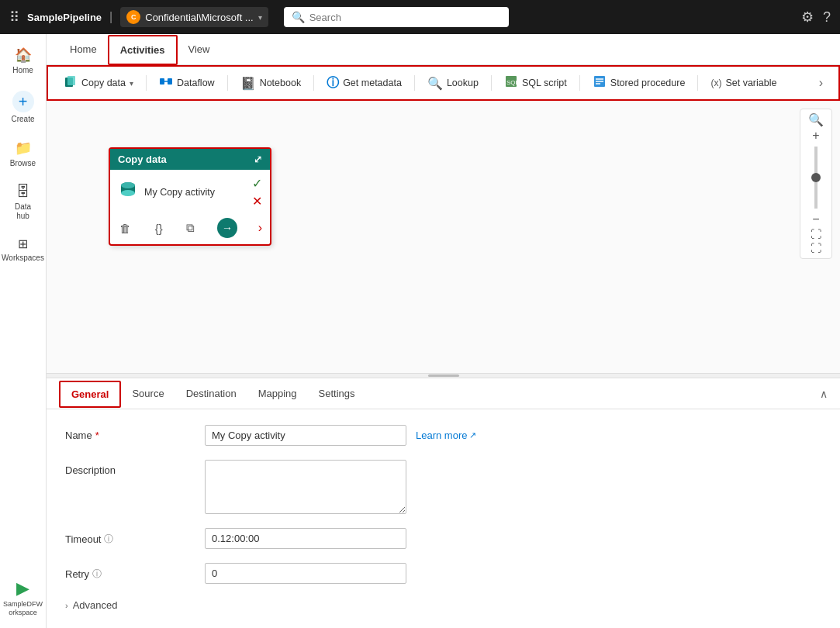 Image resolution: width=840 pixels, height=628 pixels. I want to click on tab-general: General, so click(90, 394).